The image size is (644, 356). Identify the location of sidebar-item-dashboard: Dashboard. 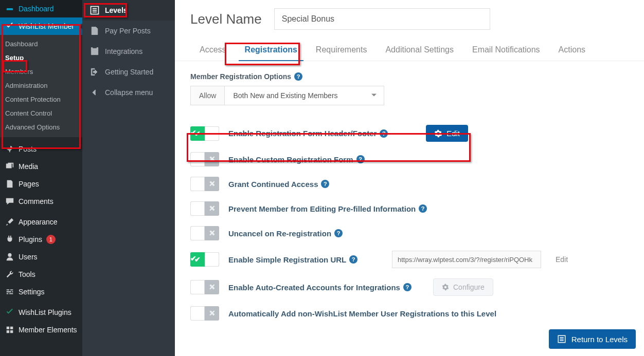
(41, 9).